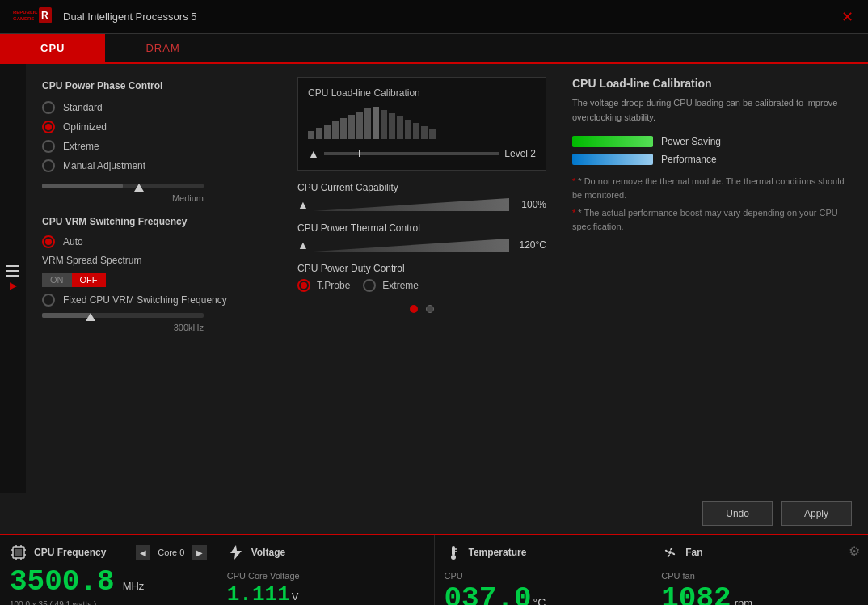 The width and height of the screenshot is (868, 605). What do you see at coordinates (760, 570) in the screenshot?
I see `fan-section: Fan CPU fan 1082 rpm CPU_OPT 0 rpm Chass…` at bounding box center [760, 570].